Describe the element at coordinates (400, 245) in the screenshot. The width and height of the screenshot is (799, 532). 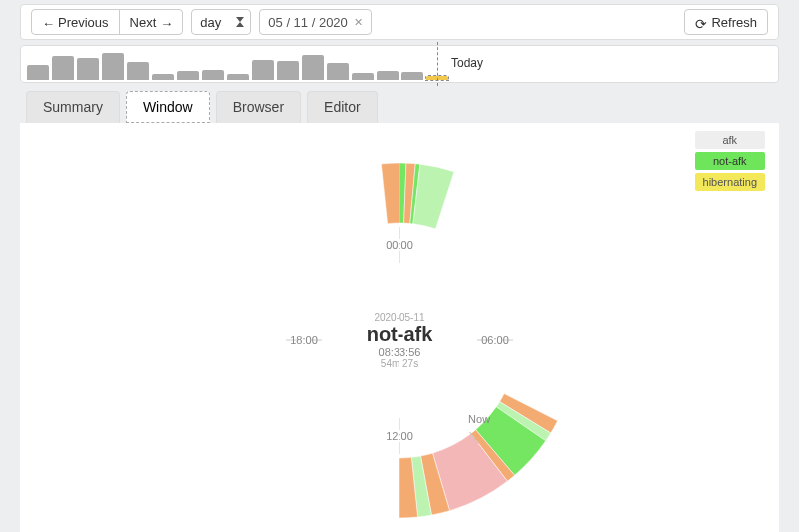
I see `svg-text: 00:00` at that location.